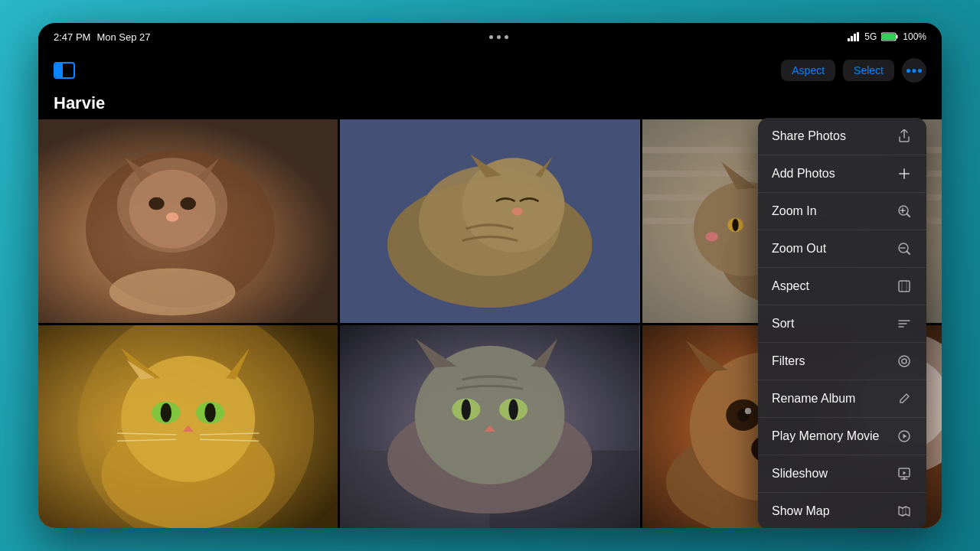 The image size is (980, 551). What do you see at coordinates (871, 37) in the screenshot?
I see `network-type: 5G` at bounding box center [871, 37].